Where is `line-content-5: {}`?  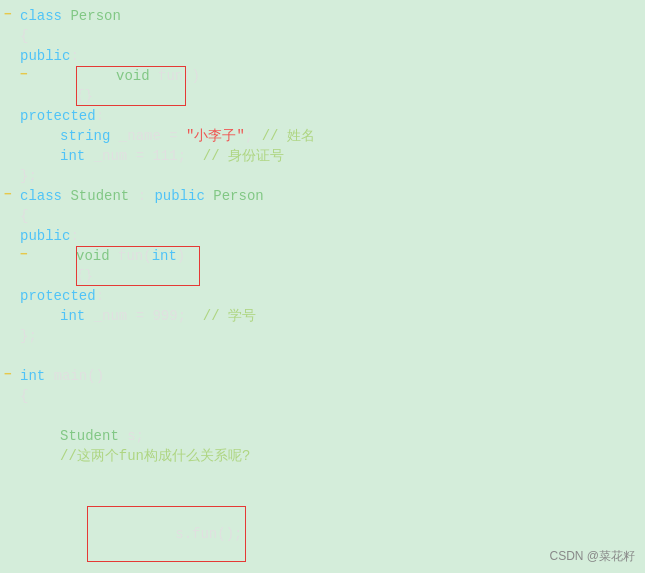
line-content-5: {} is located at coordinates (338, 96).